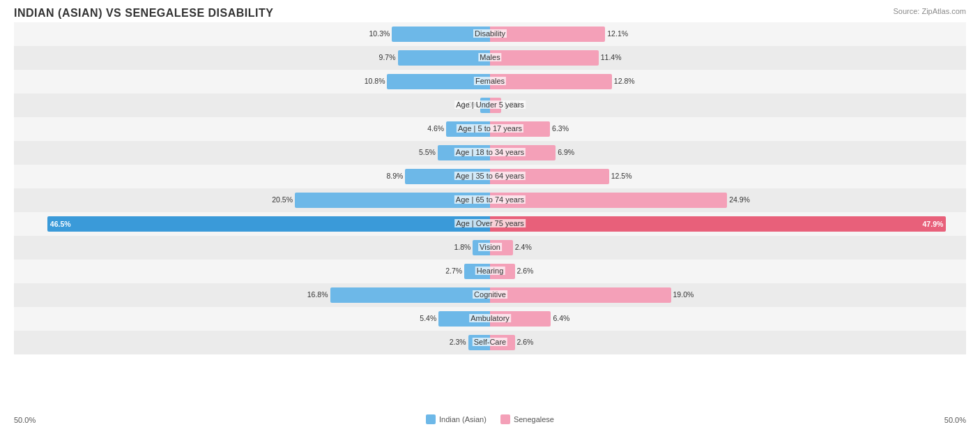 The width and height of the screenshot is (980, 427). I want to click on label-left: 1.8%, so click(462, 247).